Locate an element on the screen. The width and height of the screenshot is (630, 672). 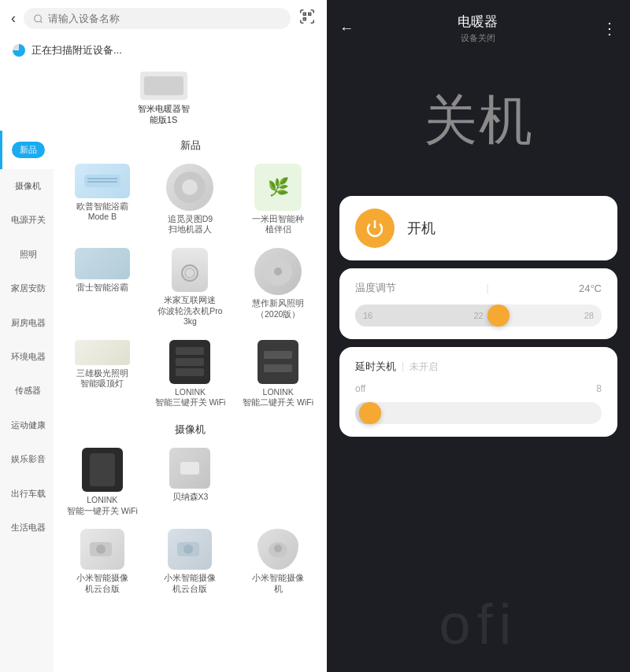
category-item-power: 电源开关 is located at coordinates (27, 220).